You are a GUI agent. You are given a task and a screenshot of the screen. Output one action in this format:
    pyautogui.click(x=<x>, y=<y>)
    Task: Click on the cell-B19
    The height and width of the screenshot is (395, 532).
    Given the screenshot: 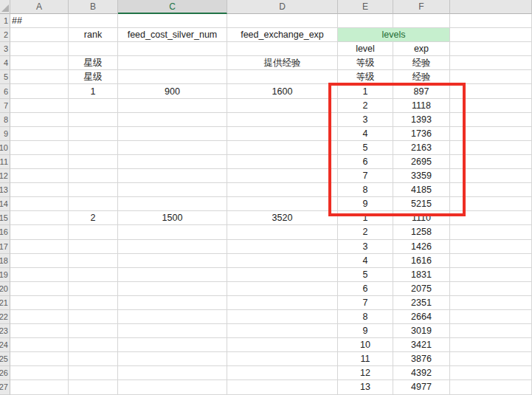 What is the action you would take?
    pyautogui.click(x=93, y=275)
    